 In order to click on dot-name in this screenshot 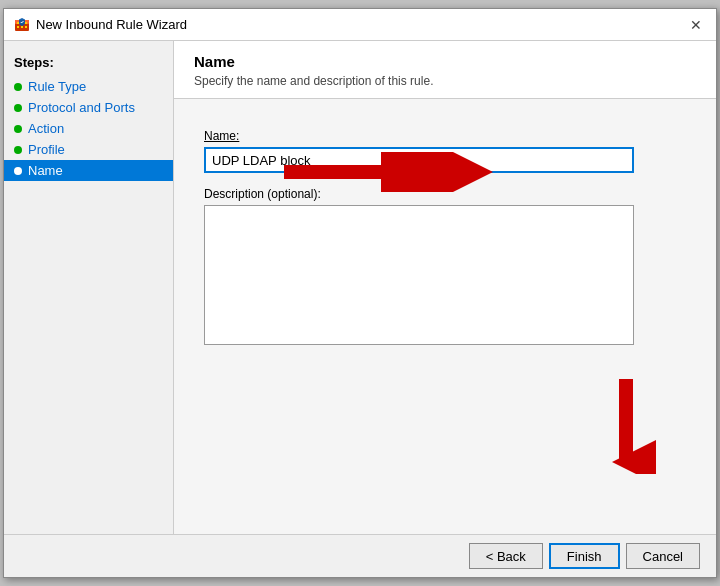, I will do `click(18, 171)`.